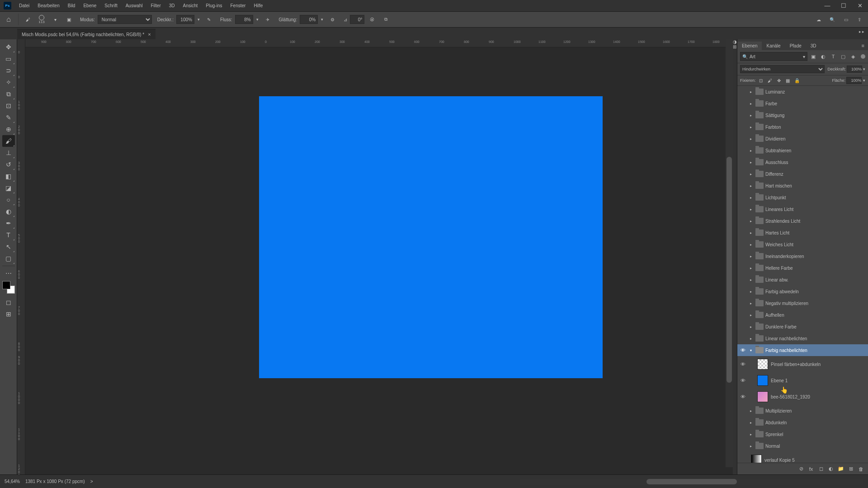 Image resolution: width=868 pixels, height=488 pixels. I want to click on menu-hilfe: Hilfe, so click(258, 5).